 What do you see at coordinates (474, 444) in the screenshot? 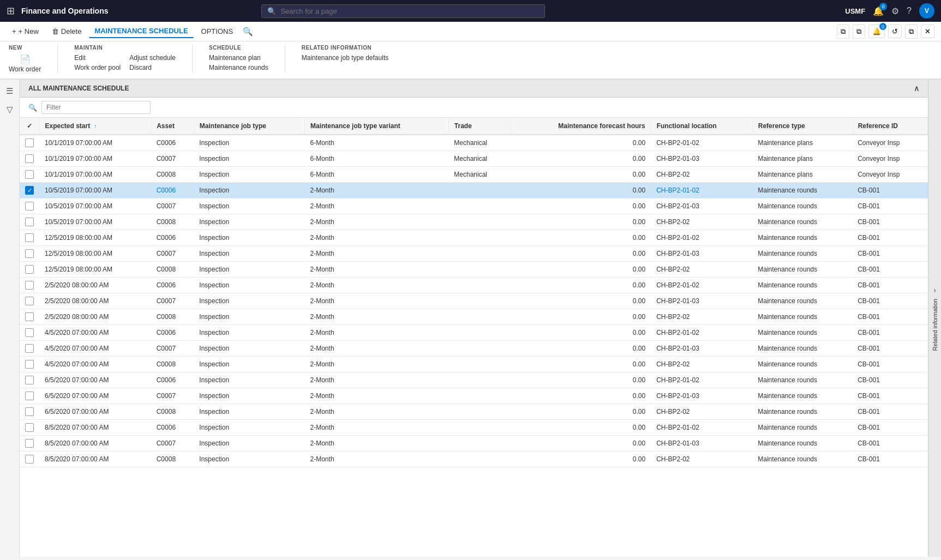
I see `table-row: 8/5/2020 07:00:00 AMC0007Inspection2-Mon…` at bounding box center [474, 444].